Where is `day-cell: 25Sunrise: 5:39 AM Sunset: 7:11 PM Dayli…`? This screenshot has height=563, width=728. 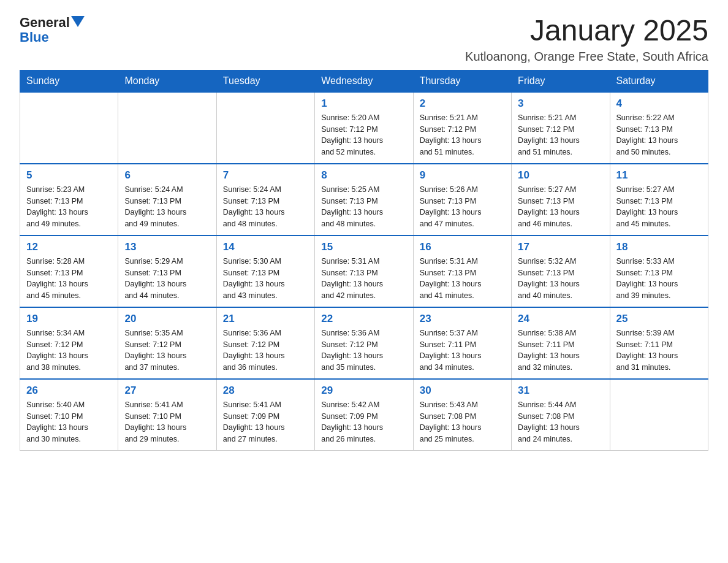 day-cell: 25Sunrise: 5:39 AM Sunset: 7:11 PM Dayli… is located at coordinates (659, 343).